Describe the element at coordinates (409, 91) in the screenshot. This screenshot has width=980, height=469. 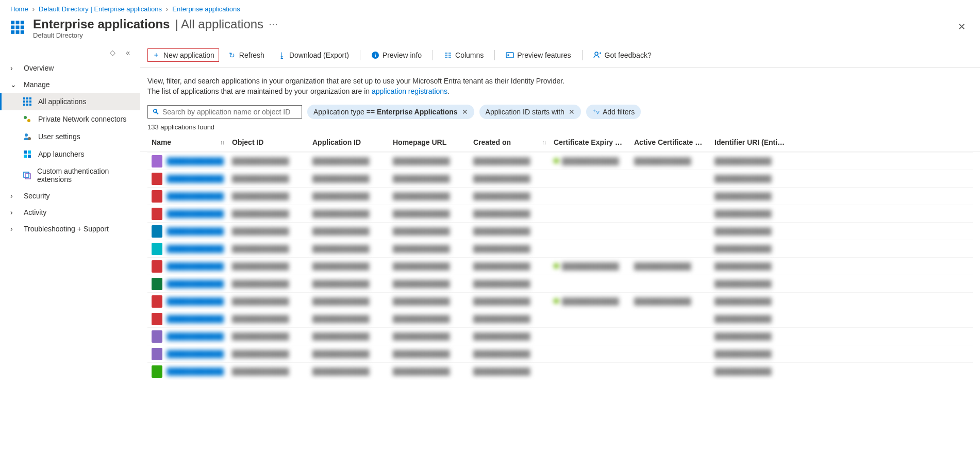
I see `app-registrations-link: application registrations` at that location.